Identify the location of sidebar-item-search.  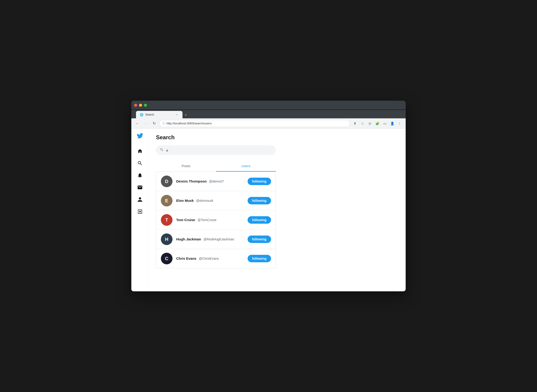
(140, 163).